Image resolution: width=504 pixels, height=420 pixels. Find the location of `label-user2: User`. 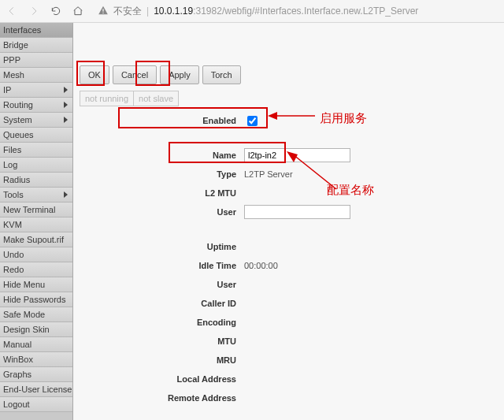

label-user2: User is located at coordinates (159, 284).